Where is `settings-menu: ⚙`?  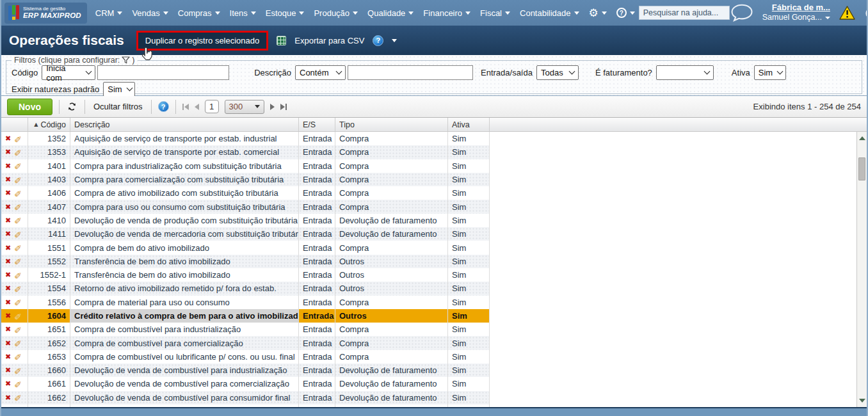 settings-menu: ⚙ is located at coordinates (598, 13).